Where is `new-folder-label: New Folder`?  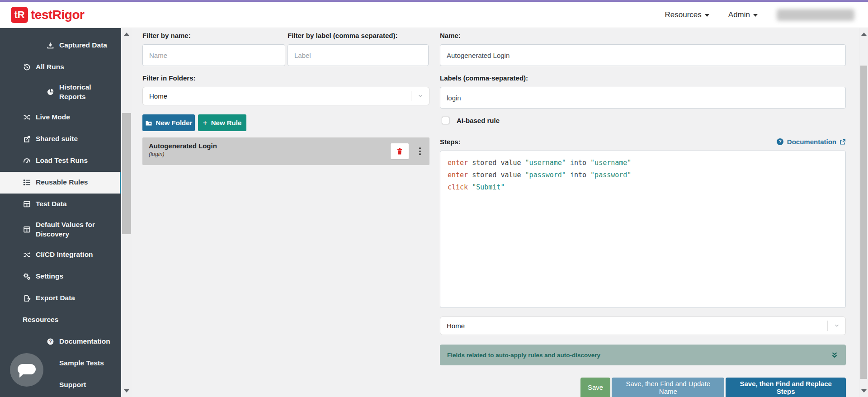
new-folder-label: New Folder is located at coordinates (175, 123).